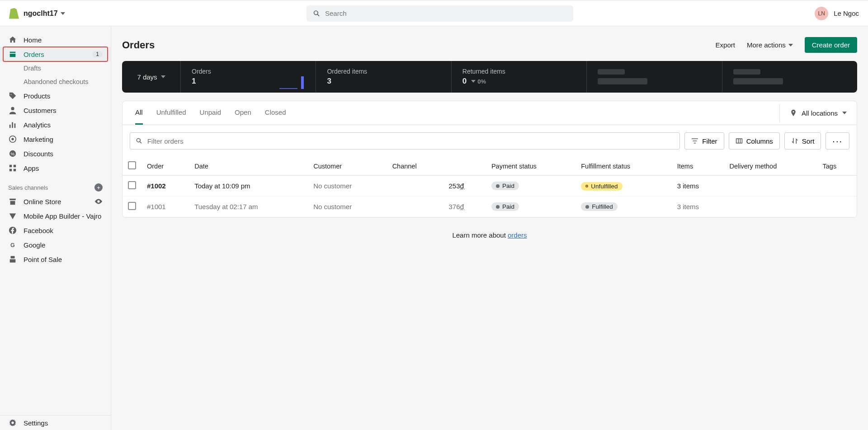  Describe the element at coordinates (415, 207) in the screenshot. I see `order-channel` at that location.